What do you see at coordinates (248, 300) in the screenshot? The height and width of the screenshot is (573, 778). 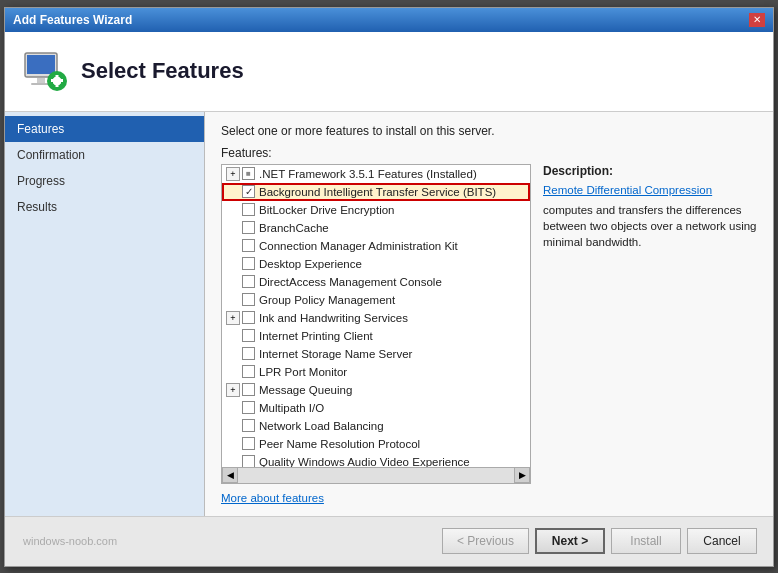 I see `checkbox-grouppolicy` at bounding box center [248, 300].